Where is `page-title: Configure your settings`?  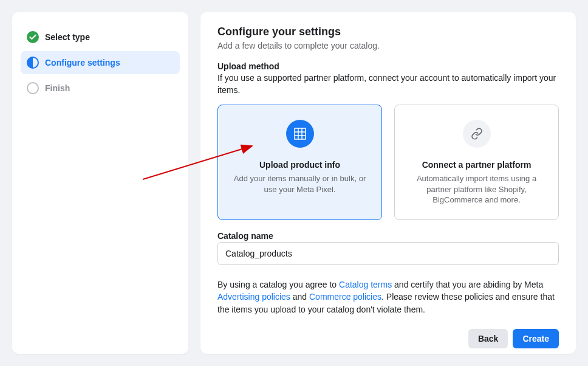 page-title: Configure your settings is located at coordinates (388, 32).